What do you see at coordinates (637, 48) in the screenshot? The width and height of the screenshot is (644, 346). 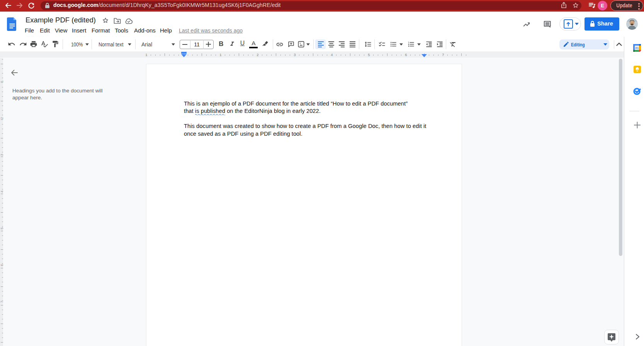 I see `svg-text: 31` at bounding box center [637, 48].